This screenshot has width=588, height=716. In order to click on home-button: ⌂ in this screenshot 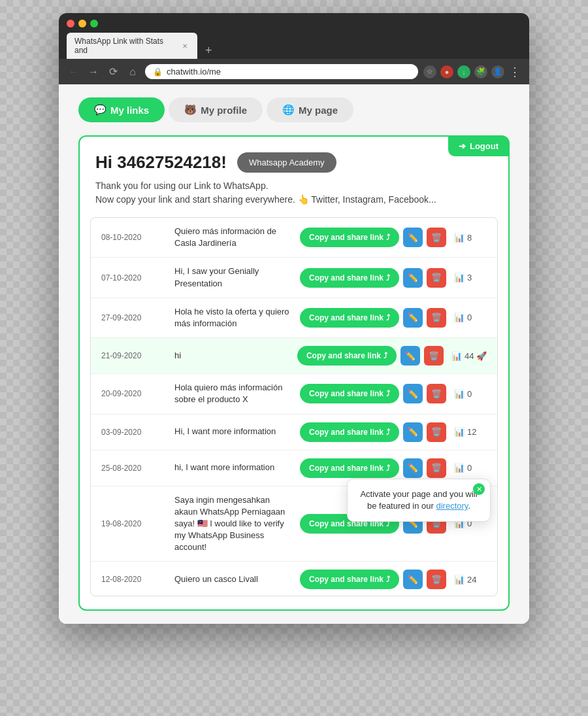, I will do `click(133, 72)`.